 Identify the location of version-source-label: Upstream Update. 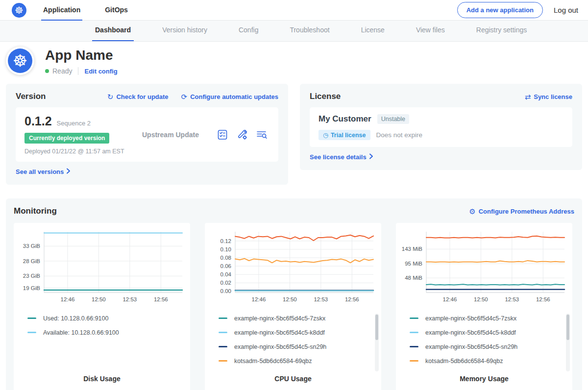
(179, 135).